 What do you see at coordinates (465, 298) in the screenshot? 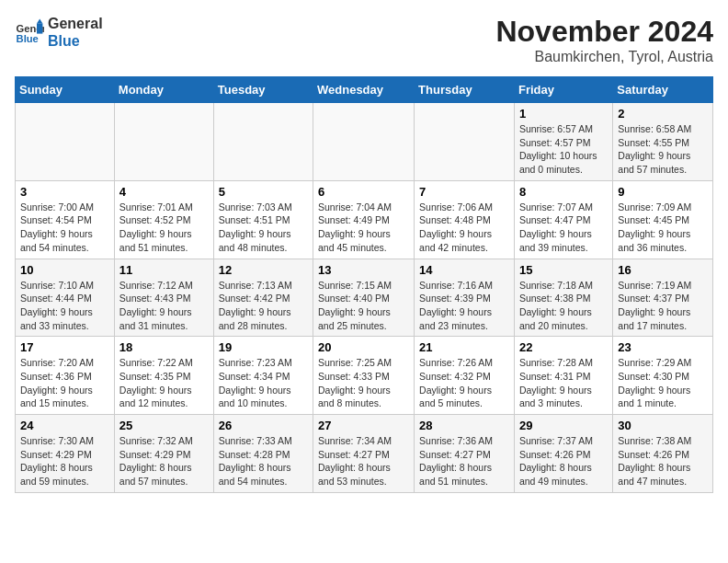
I see `day-cell-14: 14Sunrise: 7:16 AM Sunset: 4:39 PM Dayli…` at bounding box center [465, 298].